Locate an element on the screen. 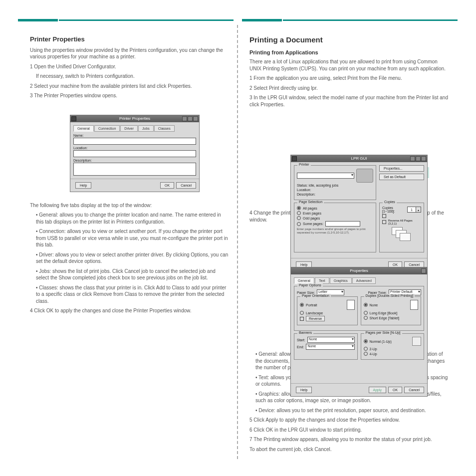 The image size is (476, 476). some-pages-input is located at coordinates (343, 224).